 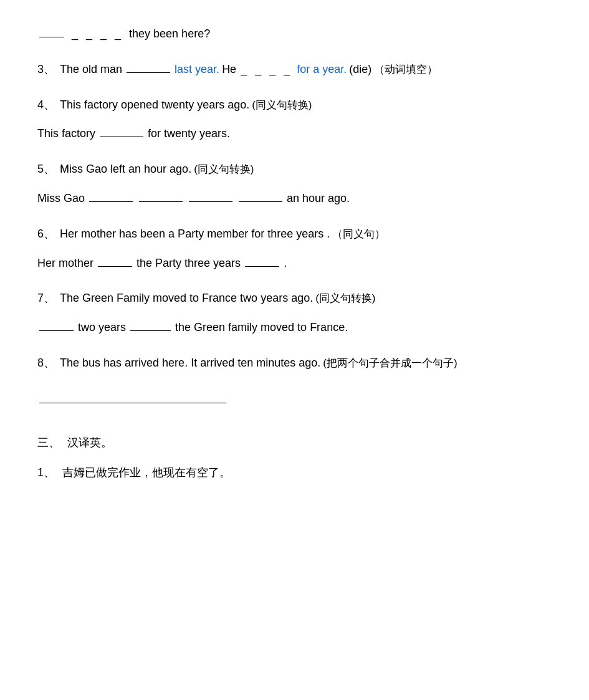 I want to click on item-5-text: Miss Gao left an hour ago., so click(x=126, y=170).